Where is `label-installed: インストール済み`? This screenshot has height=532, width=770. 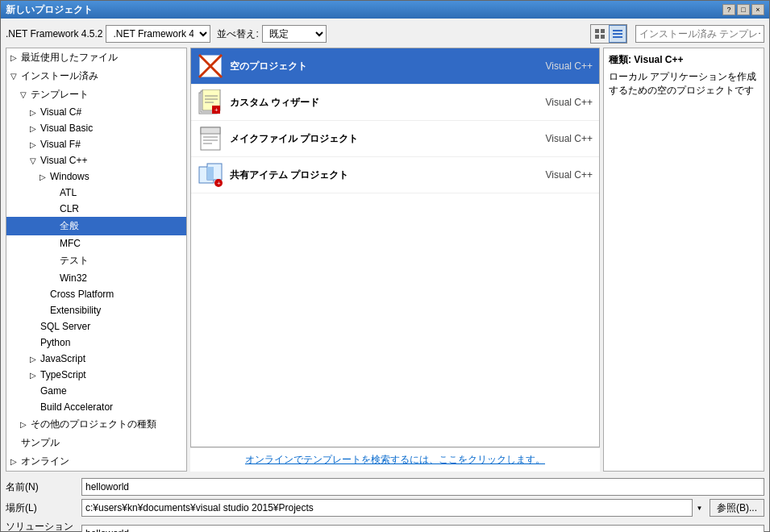 label-installed: インストール済み is located at coordinates (60, 76).